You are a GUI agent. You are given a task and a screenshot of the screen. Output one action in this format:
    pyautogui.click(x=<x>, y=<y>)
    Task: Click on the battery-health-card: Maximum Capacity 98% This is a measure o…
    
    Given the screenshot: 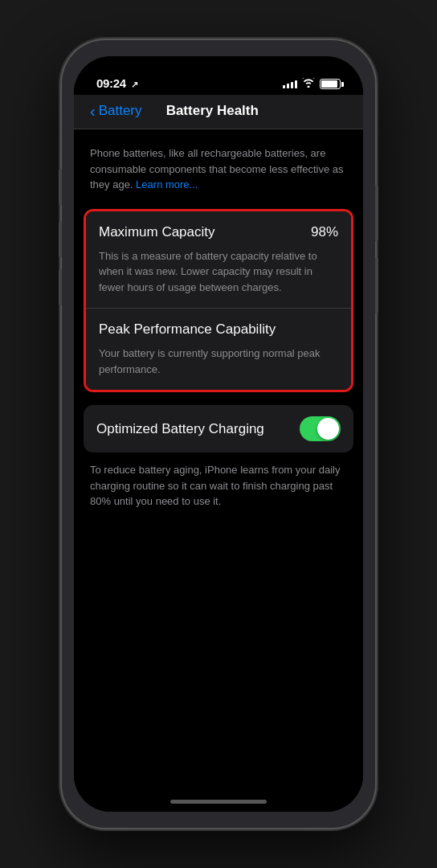 What is the action you would take?
    pyautogui.click(x=218, y=301)
    